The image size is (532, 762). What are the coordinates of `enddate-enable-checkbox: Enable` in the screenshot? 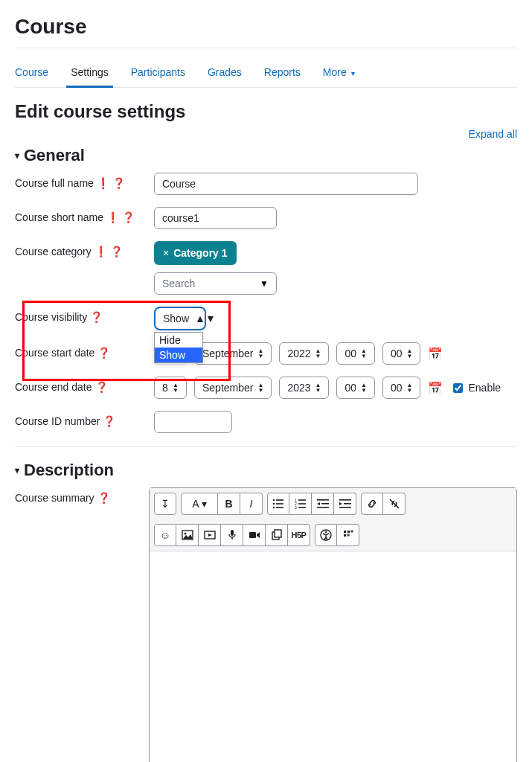 It's located at (475, 388).